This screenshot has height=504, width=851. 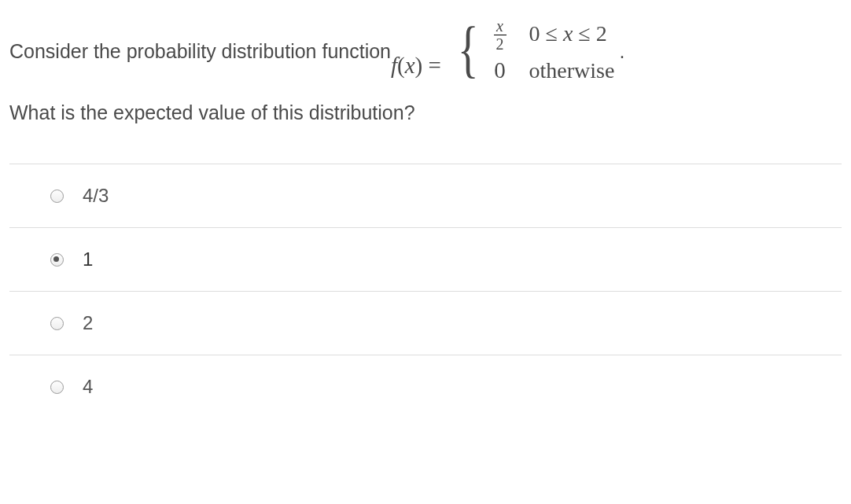 What do you see at coordinates (500, 35) in the screenshot?
I see `fraction-x-over-2: x 2` at bounding box center [500, 35].